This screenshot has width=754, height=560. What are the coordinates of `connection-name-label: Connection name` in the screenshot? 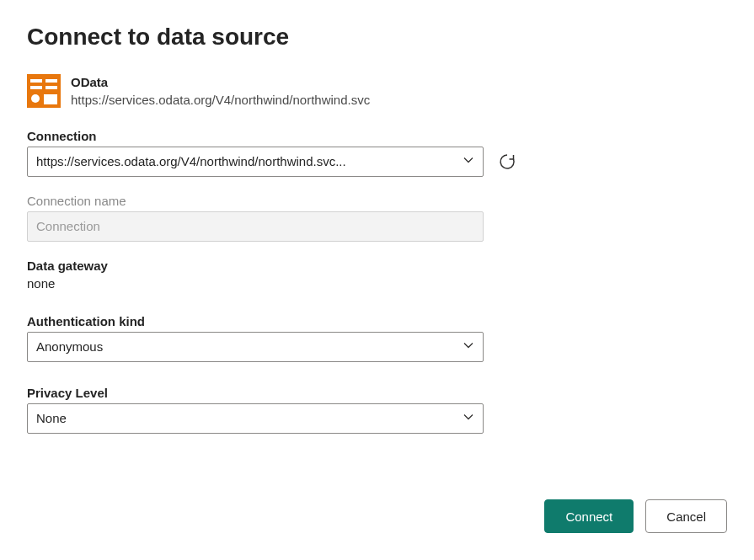 It's located at (377, 200).